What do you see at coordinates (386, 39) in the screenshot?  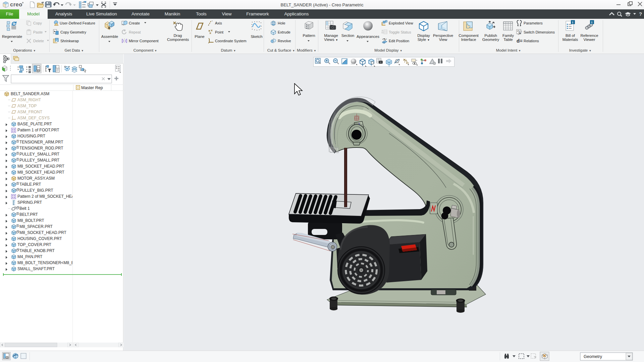 I see `svg-text: x` at bounding box center [386, 39].